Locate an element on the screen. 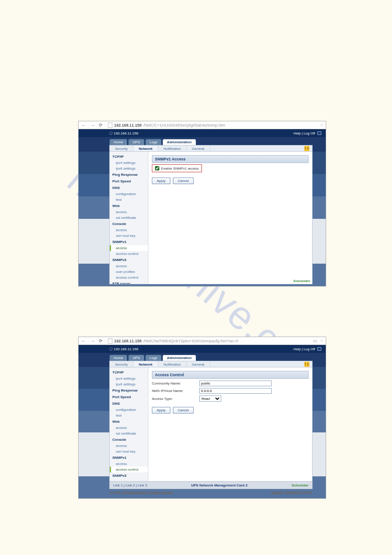 The image size is (392, 555). url-path: /NMC/C+1HLKDD4ElneQ6g05ab4w/snmp.htm is located at coordinates (184, 125).